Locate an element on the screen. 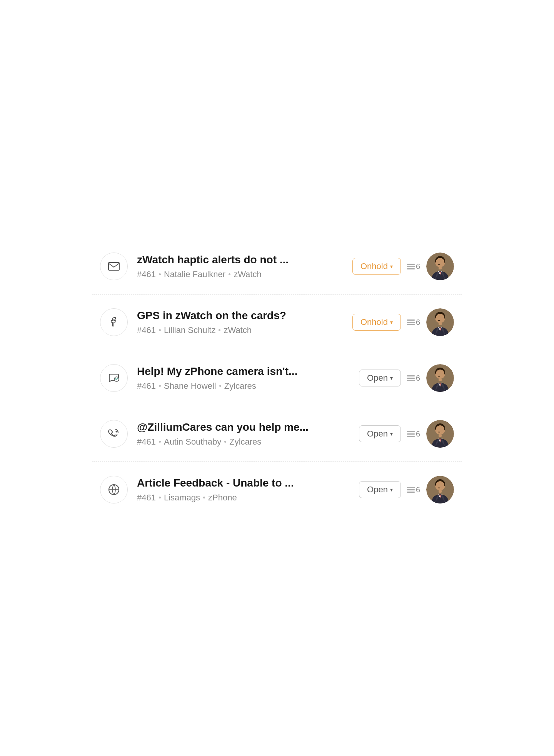 The height and width of the screenshot is (756, 554). ticket-item: @ZilliumCares can you help me... #461 Au… is located at coordinates (277, 434).